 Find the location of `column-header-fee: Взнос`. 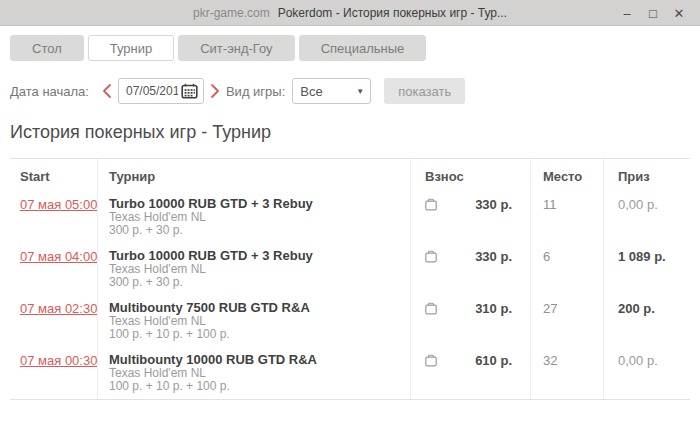

column-header-fee: Взнос is located at coordinates (470, 175).